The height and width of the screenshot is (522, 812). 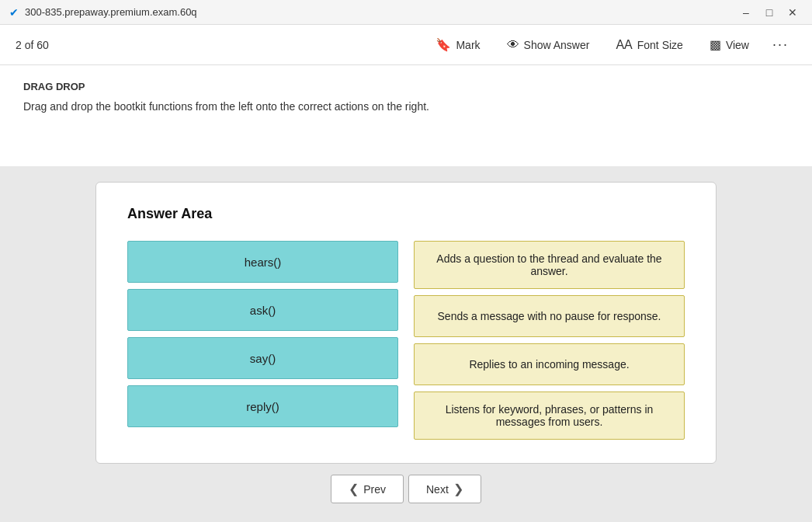 What do you see at coordinates (406, 45) in the screenshot?
I see `toolbar: 2 of 60 🔖 Mark 👁 Show Answer AA Font Siz…` at bounding box center [406, 45].